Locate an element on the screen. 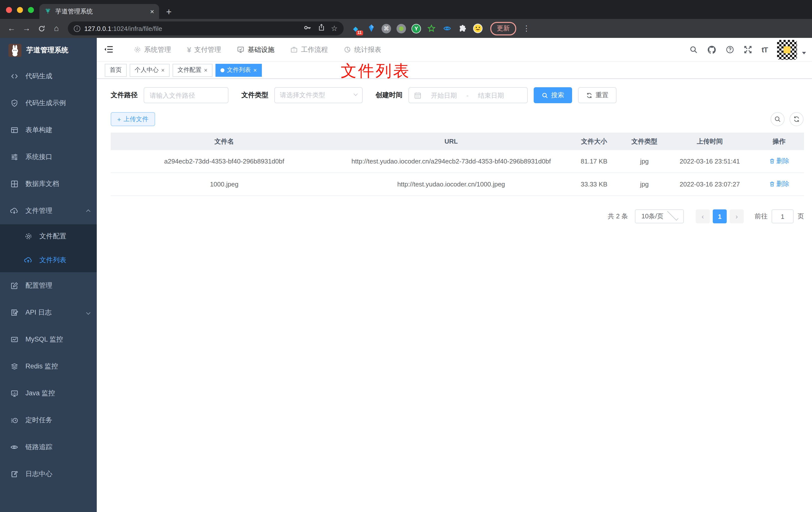  tab-close-icon: × is located at coordinates (152, 11).